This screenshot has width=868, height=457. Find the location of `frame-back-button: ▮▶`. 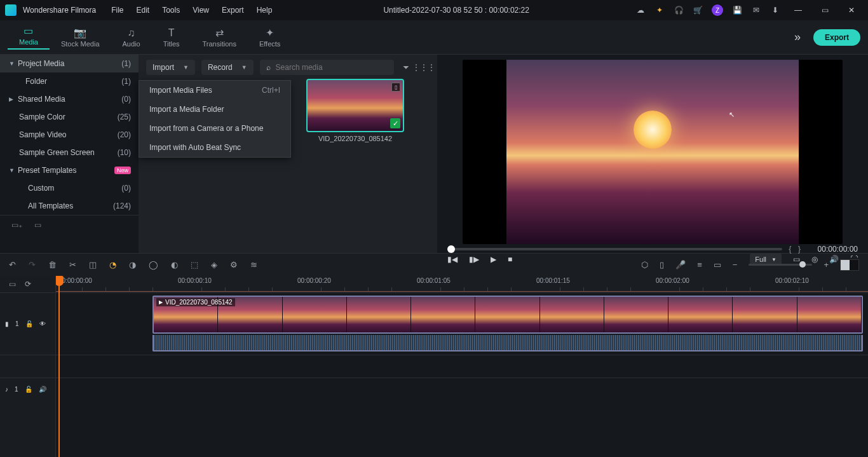

frame-back-button: ▮▶ is located at coordinates (474, 259).